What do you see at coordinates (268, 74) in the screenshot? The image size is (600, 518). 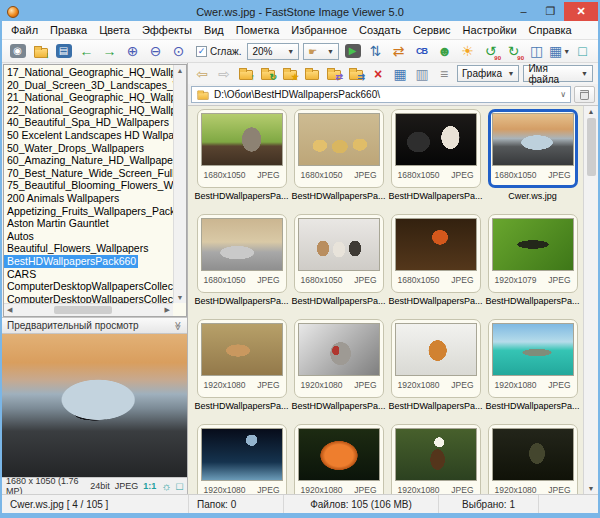 I see `folder-refresh-icon: ↻` at bounding box center [268, 74].